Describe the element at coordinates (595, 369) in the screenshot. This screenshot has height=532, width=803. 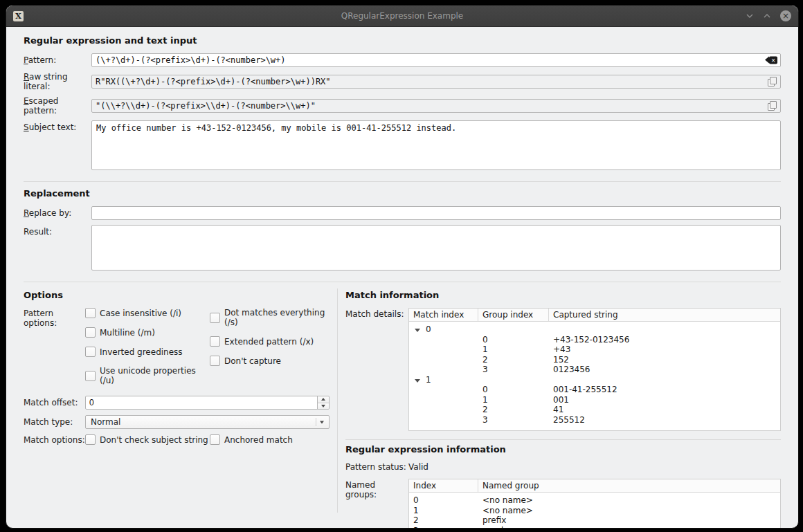
I see `table-row: 3 0123456` at that location.